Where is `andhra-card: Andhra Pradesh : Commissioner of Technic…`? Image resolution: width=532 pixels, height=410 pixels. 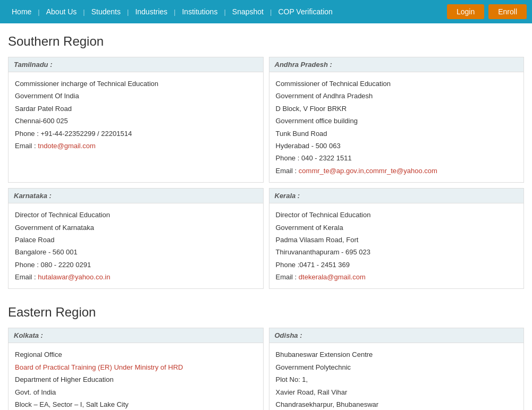
andhra-card: Andhra Pradesh : Commissioner of Technic… is located at coordinates (396, 120).